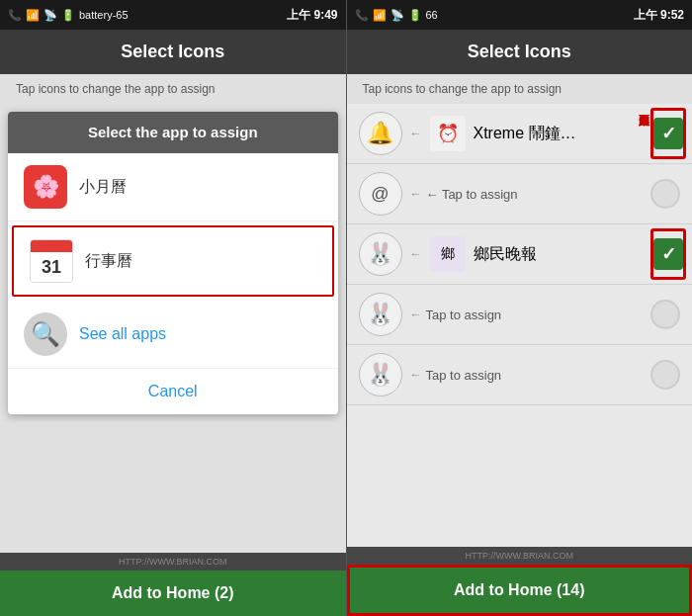 Image resolution: width=692 pixels, height=616 pixels. I want to click on signal-icon: 📶, so click(33, 16).